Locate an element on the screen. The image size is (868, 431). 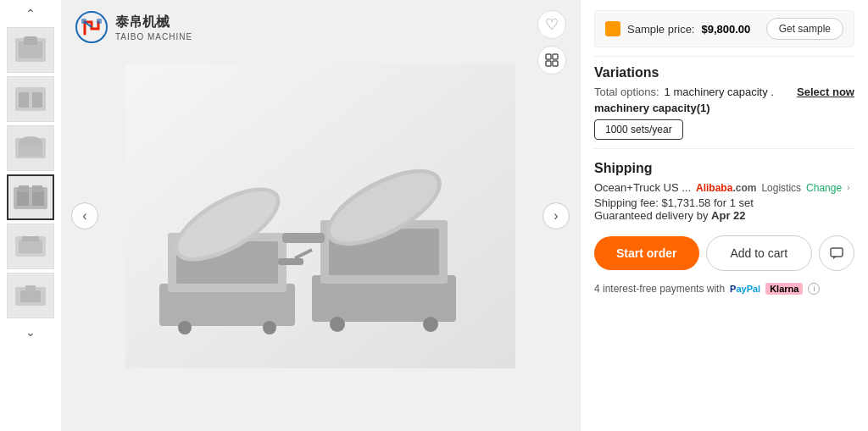
shipping-section: Shipping Ocean+Truck US ... Alibaba.com … is located at coordinates (724, 191).